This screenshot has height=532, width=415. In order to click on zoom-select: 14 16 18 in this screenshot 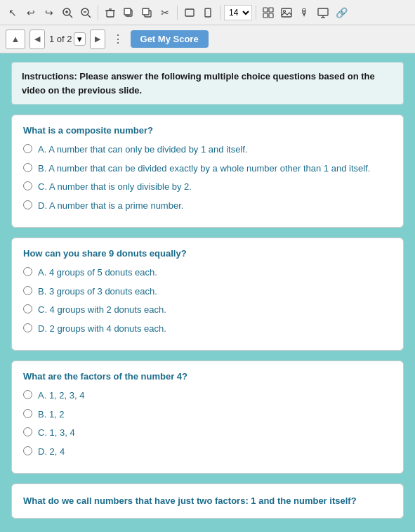, I will do `click(238, 13)`.